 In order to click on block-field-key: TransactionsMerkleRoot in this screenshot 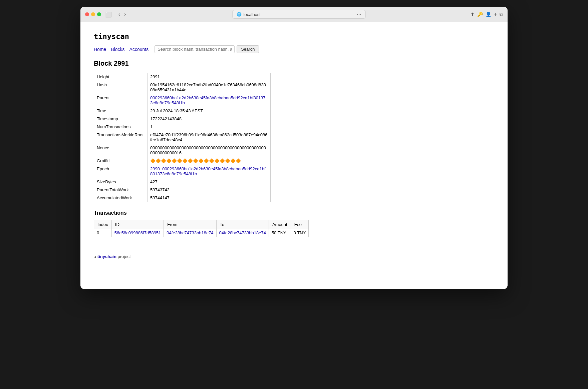, I will do `click(121, 137)`.